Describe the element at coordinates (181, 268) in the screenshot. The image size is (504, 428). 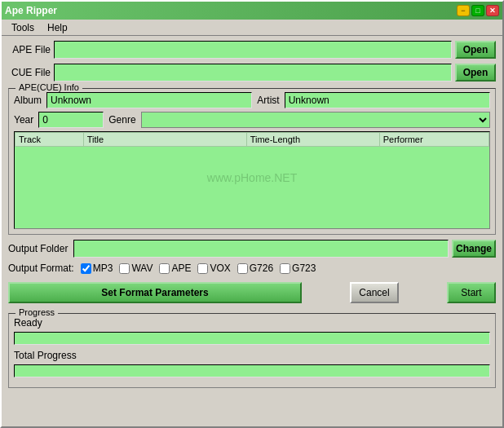
I see `format-ape-label: APE` at that location.